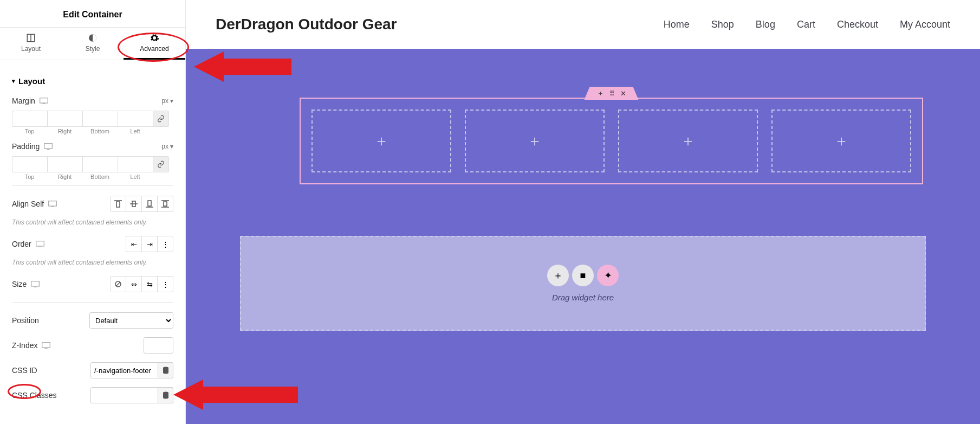 This screenshot has width=980, height=424. I want to click on padding-inputs, so click(93, 164).